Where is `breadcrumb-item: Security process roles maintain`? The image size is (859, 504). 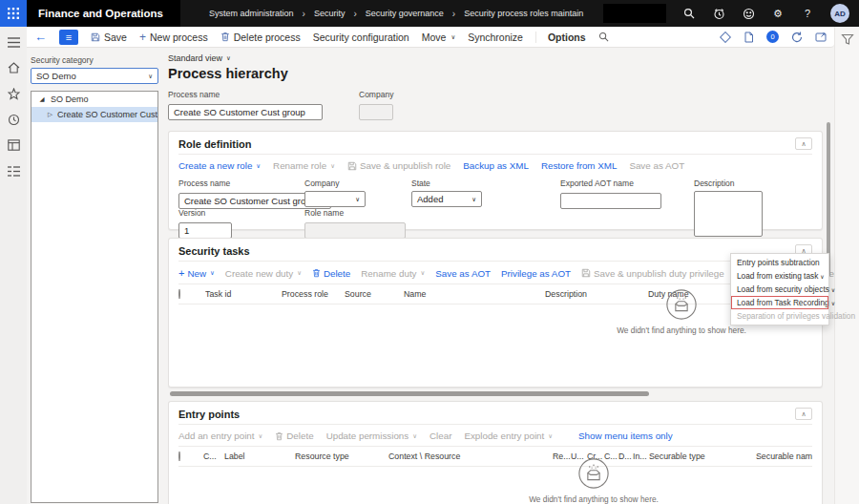 breadcrumb-item: Security process roles maintain is located at coordinates (523, 13).